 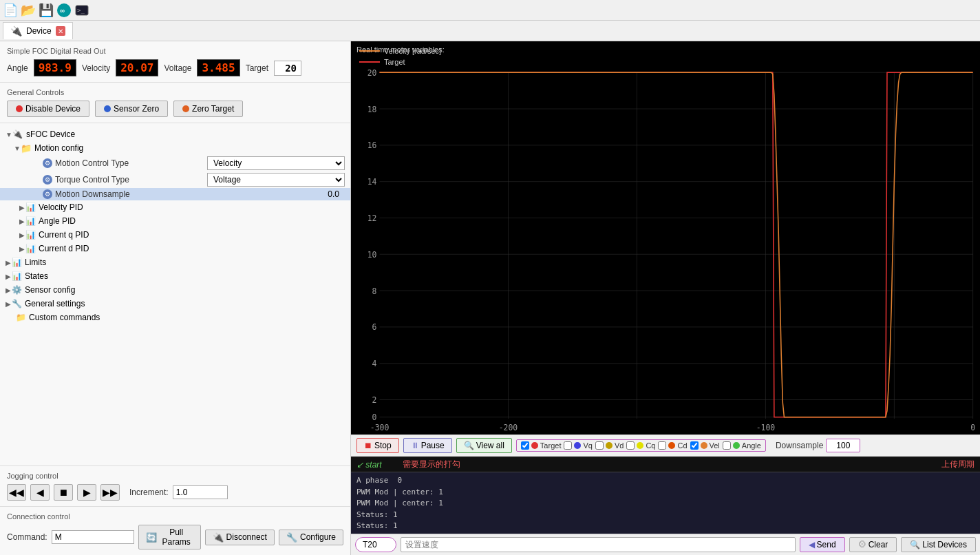 I want to click on cli-scroll: A phase 0 PWM Mod | center: 1 PWM Mod | …, so click(x=665, y=503).